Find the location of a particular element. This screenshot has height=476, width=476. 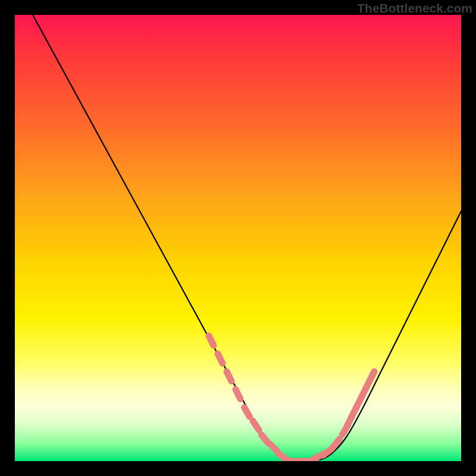

watermark-text: TheBottleneck.com is located at coordinates (415, 8).